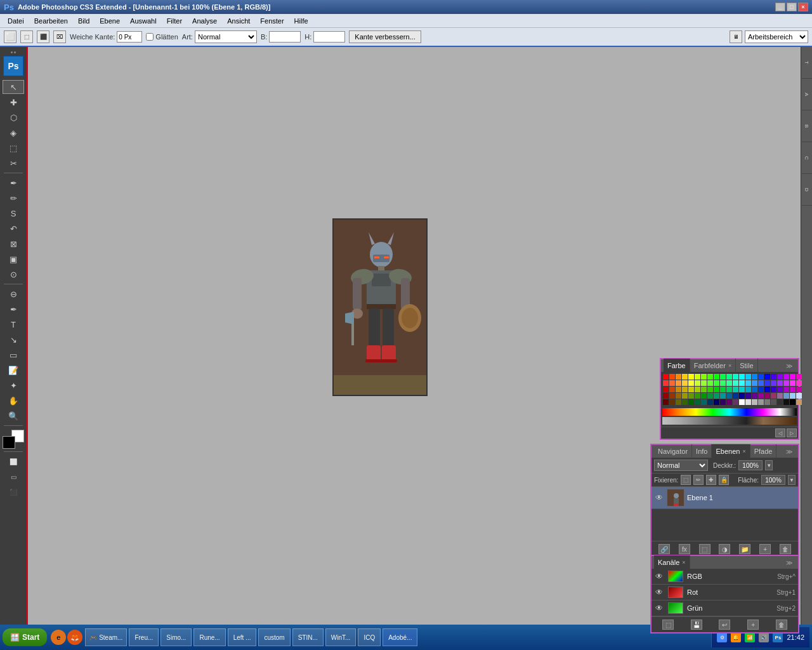 The height and width of the screenshot is (650, 812). Describe the element at coordinates (13, 355) in the screenshot. I see `shape-tool-button: ▭` at that location.